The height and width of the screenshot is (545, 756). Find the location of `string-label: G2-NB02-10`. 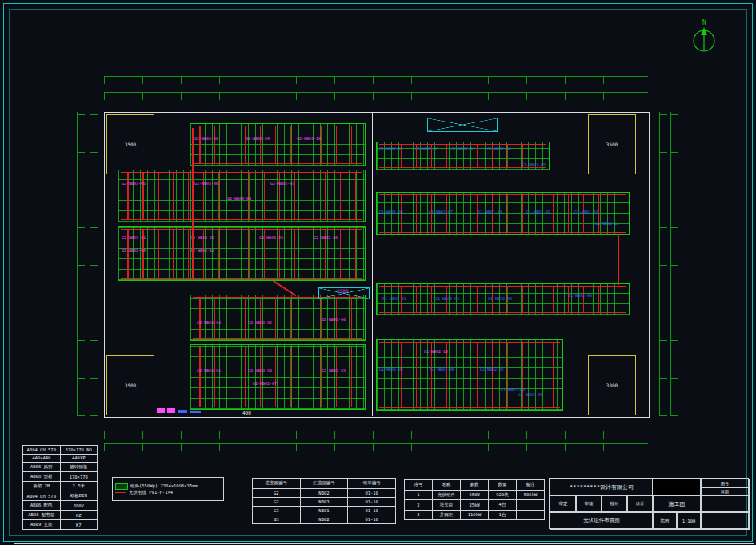

string-label: G2-NB02-10 is located at coordinates (202, 251).